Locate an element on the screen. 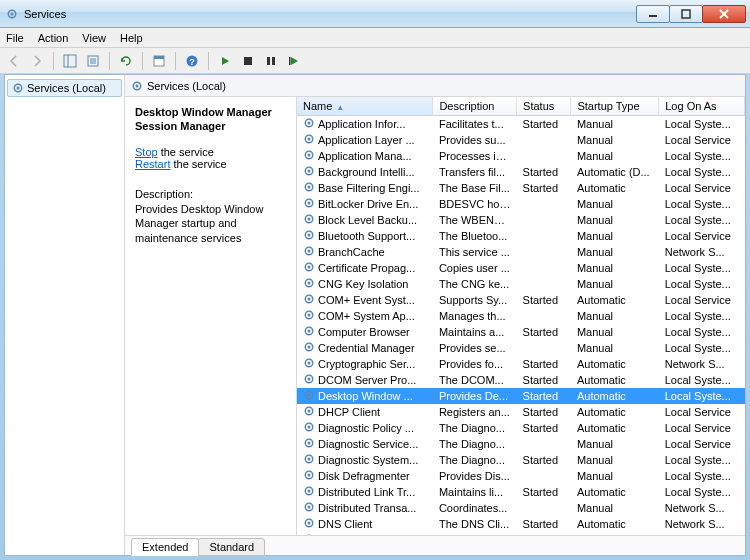 This screenshot has width=750, height=560. show-hide-tree-button is located at coordinates (70, 61).